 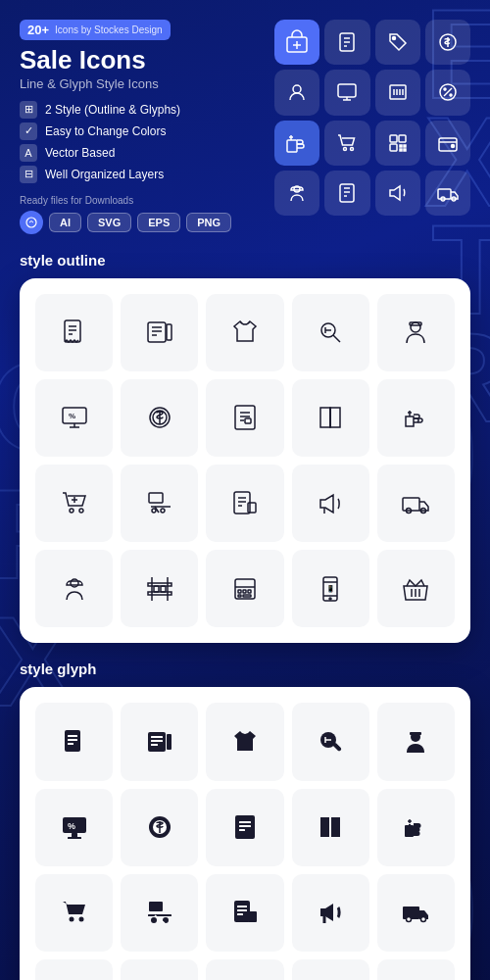 What do you see at coordinates (245, 668) in the screenshot?
I see `glyph-section-title: style glyph` at bounding box center [245, 668].